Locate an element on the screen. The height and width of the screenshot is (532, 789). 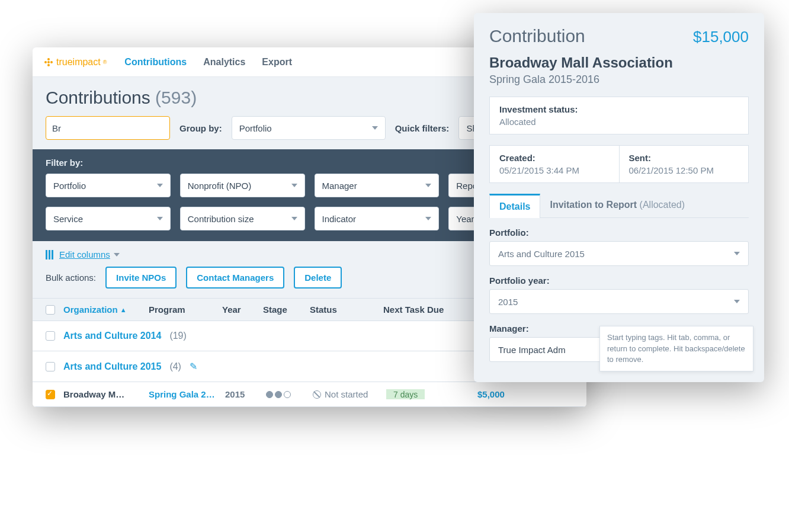
quick-filters-label: Quick filters: is located at coordinates (422, 128).